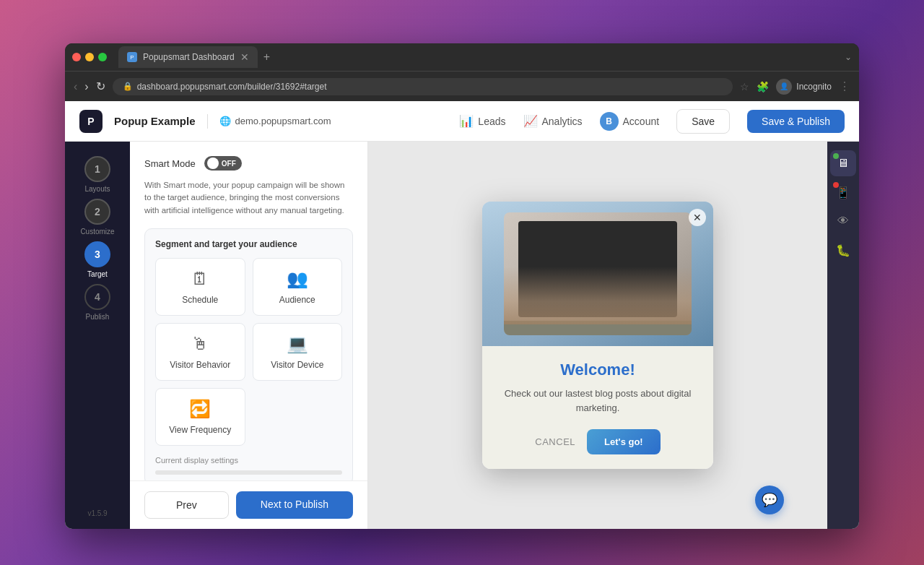 This screenshot has height=565, width=924. I want to click on preview-button: 👁, so click(843, 221).